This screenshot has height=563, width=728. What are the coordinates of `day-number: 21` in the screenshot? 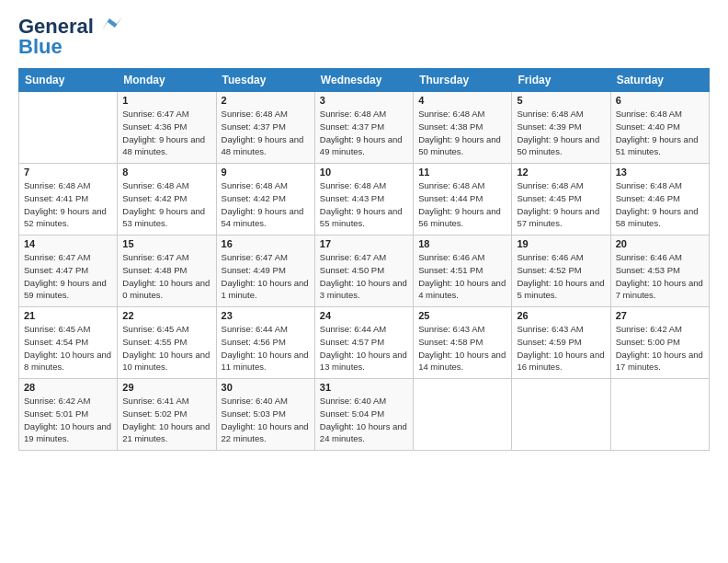 It's located at (68, 316).